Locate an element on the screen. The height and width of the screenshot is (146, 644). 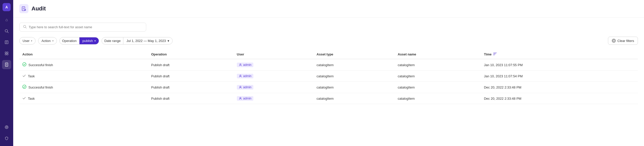
action-filter-chevron-icon: ▾ is located at coordinates (53, 41).